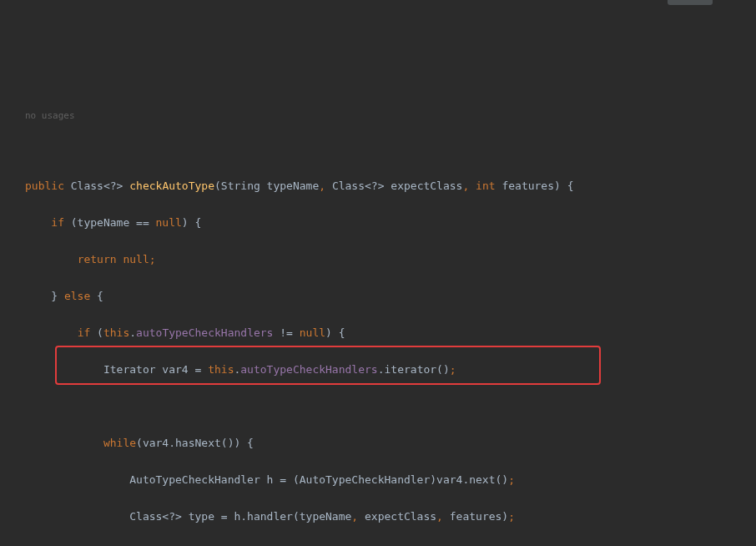 The image size is (756, 546). Describe the element at coordinates (401, 516) in the screenshot. I see `arg: expectClass` at that location.